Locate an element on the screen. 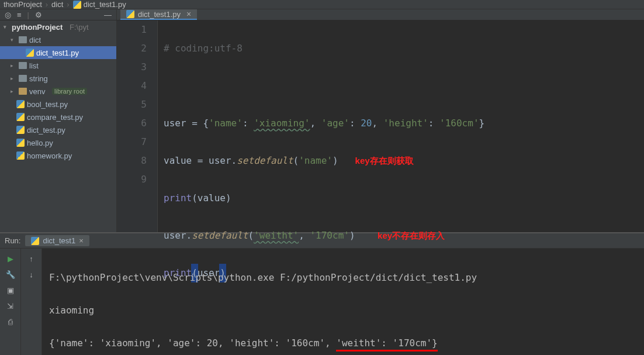 The width and height of the screenshot is (644, 355). arrow-down-icon: ↓ is located at coordinates (32, 275).